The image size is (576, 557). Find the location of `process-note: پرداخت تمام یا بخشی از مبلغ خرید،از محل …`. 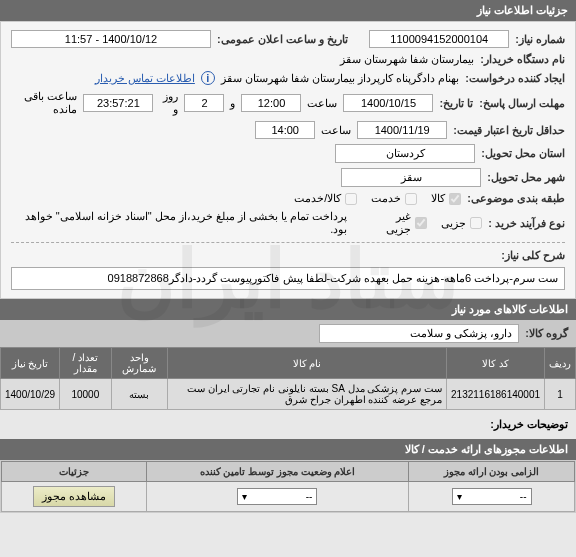

process-note: پرداخت تمام یا بخشی از مبلغ خرید،از محل … is located at coordinates (179, 223).